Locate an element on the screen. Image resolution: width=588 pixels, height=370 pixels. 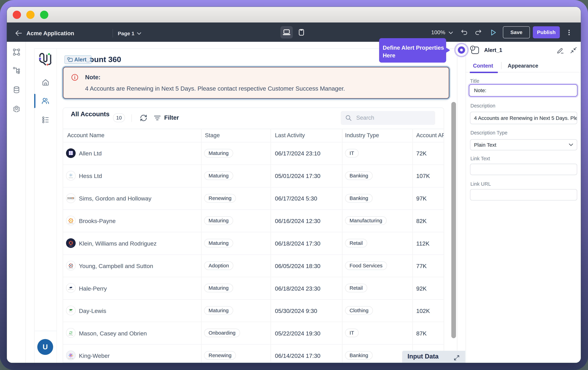
svg-text: INCORPORATED is located at coordinates (71, 200).